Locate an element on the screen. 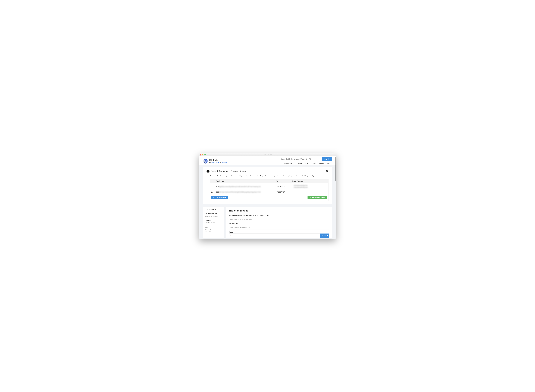 This screenshot has width=535, height=392. scrollbar-thumb is located at coordinates (335, 169).